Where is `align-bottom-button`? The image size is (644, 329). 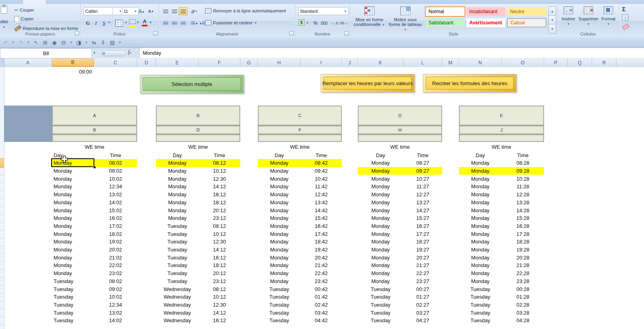
align-bottom-button is located at coordinates (183, 11).